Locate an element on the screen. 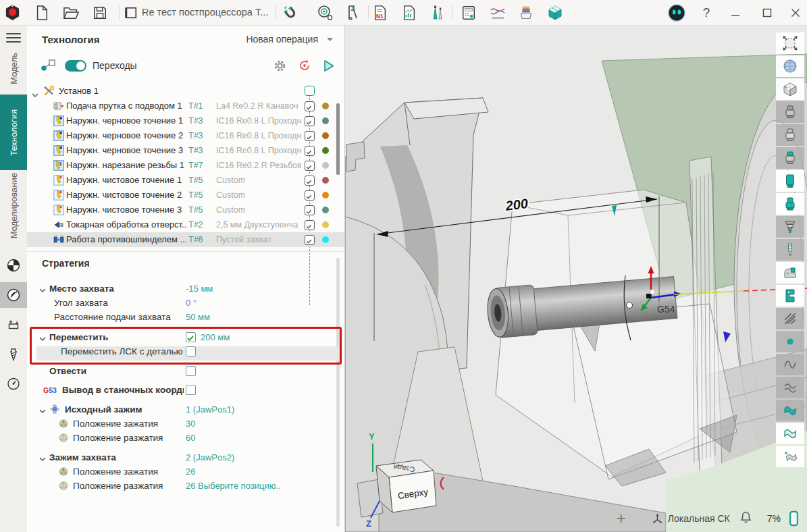 This screenshot has width=807, height=532. tree-root-row: Установ 1 is located at coordinates (186, 91).